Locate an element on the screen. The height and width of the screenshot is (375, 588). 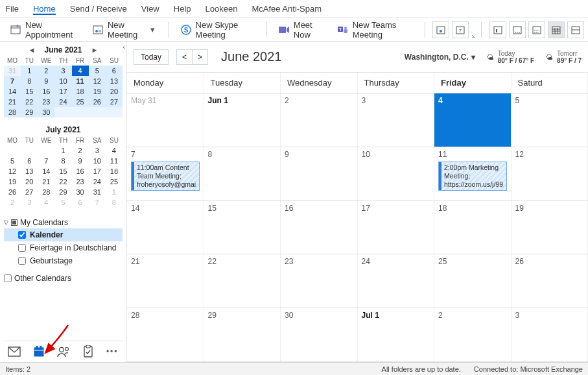
mini-cal-day: 19 is located at coordinates (12, 182).